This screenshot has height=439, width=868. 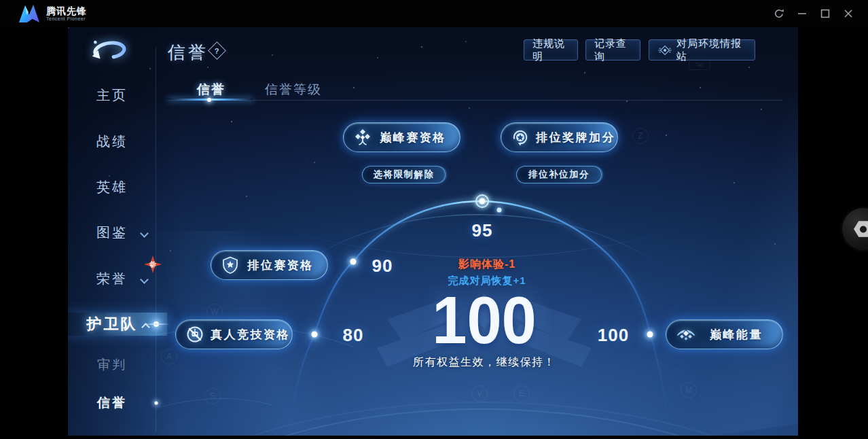 What do you see at coordinates (52, 14) in the screenshot?
I see `app-logo: 腾讯先锋 Tencent Pioneer` at bounding box center [52, 14].